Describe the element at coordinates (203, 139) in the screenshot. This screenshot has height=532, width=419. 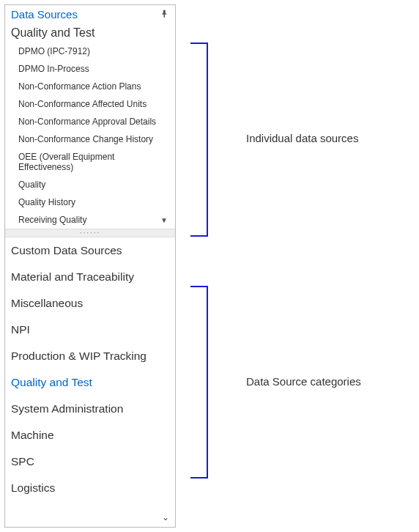
I see `bracket-individual-sources` at that location.